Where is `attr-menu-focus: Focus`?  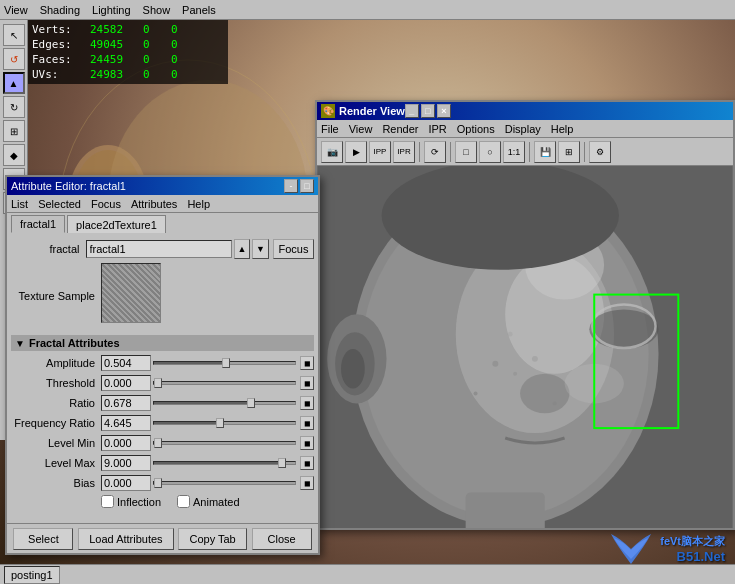
attr-menu-focus: Focus is located at coordinates (106, 204).